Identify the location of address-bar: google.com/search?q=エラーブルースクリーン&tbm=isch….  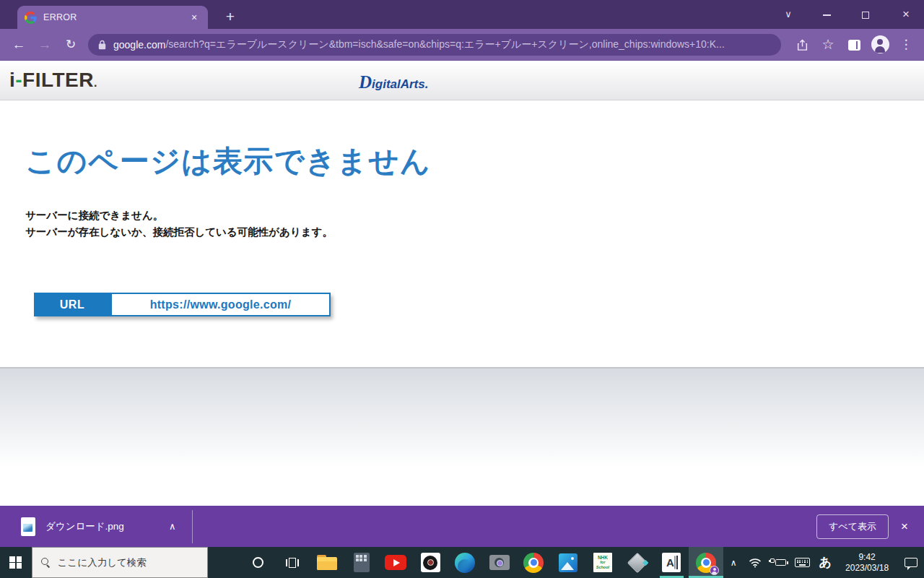
(435, 45).